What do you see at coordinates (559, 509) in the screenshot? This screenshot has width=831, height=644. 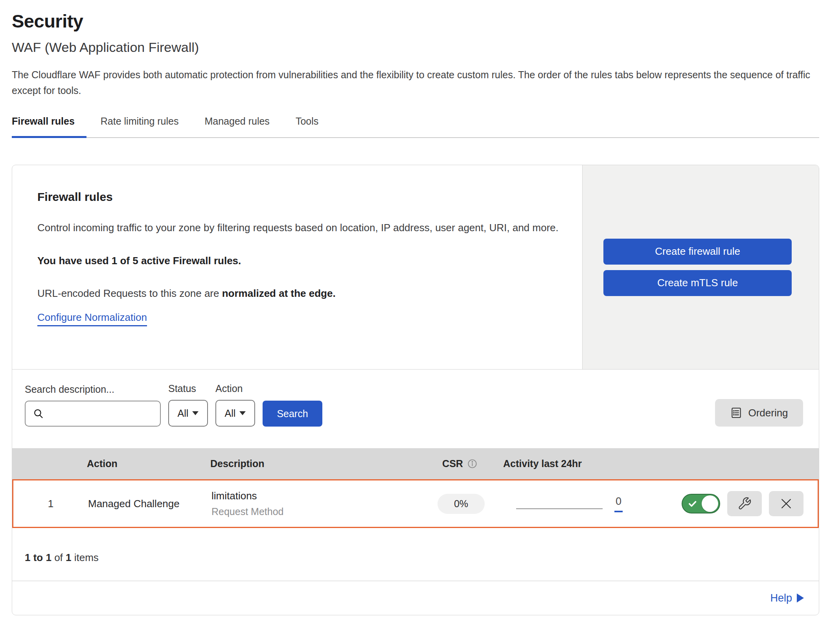 I see `activity-sparkline` at bounding box center [559, 509].